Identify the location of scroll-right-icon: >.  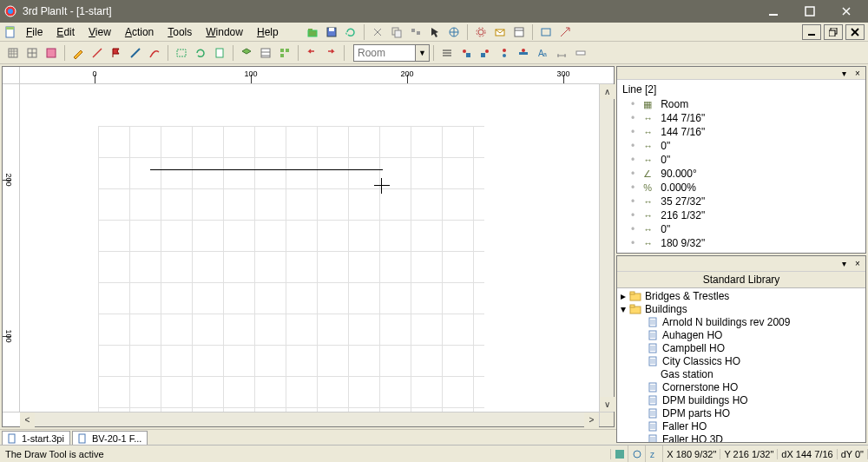
(592, 420).